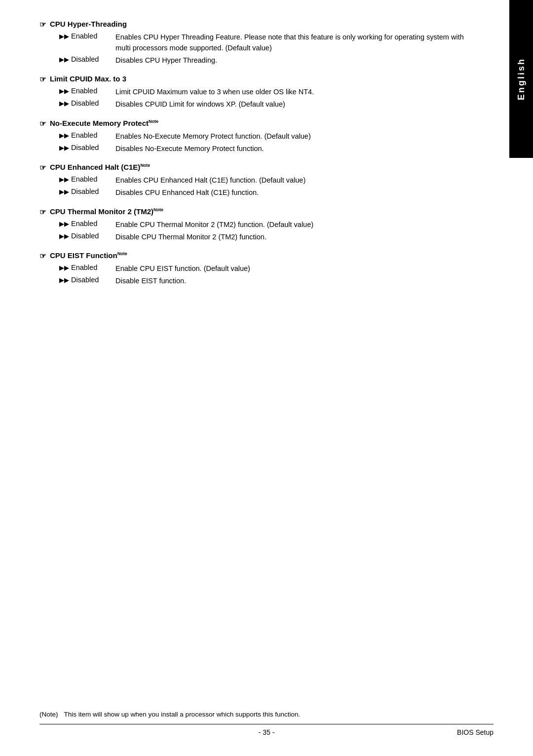 The image size is (533, 756). Describe the element at coordinates (290, 92) in the screenshot. I see `item-desc: Limit CPUID Maximum value to 3 when use …` at that location.